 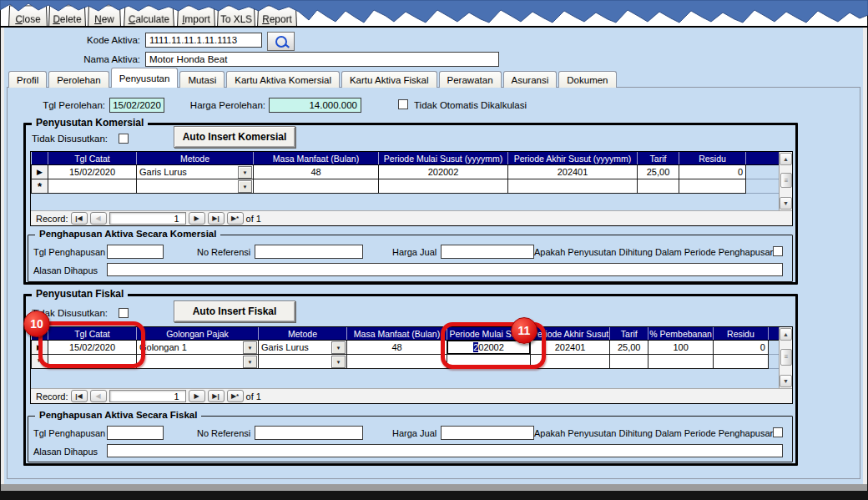 What do you see at coordinates (204, 40) in the screenshot?
I see `kode-aktiva-field: 1111.11.11.1.11.1113` at bounding box center [204, 40].